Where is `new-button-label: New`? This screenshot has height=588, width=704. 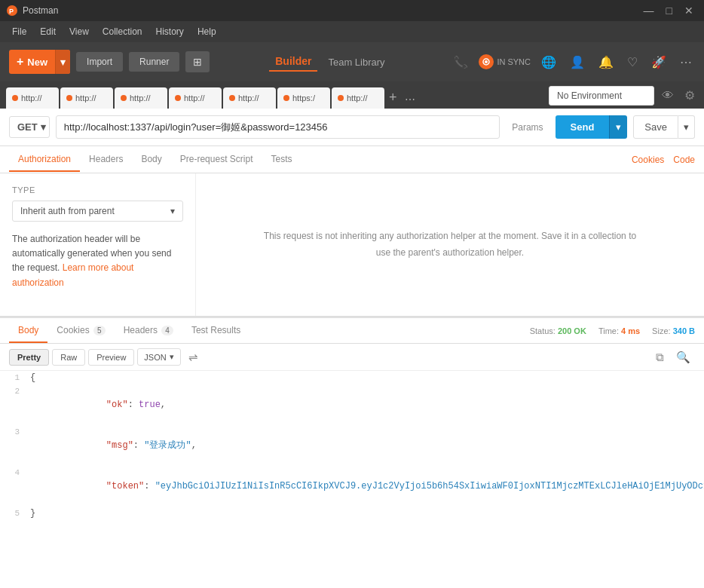 new-button-label: New is located at coordinates (38, 62).